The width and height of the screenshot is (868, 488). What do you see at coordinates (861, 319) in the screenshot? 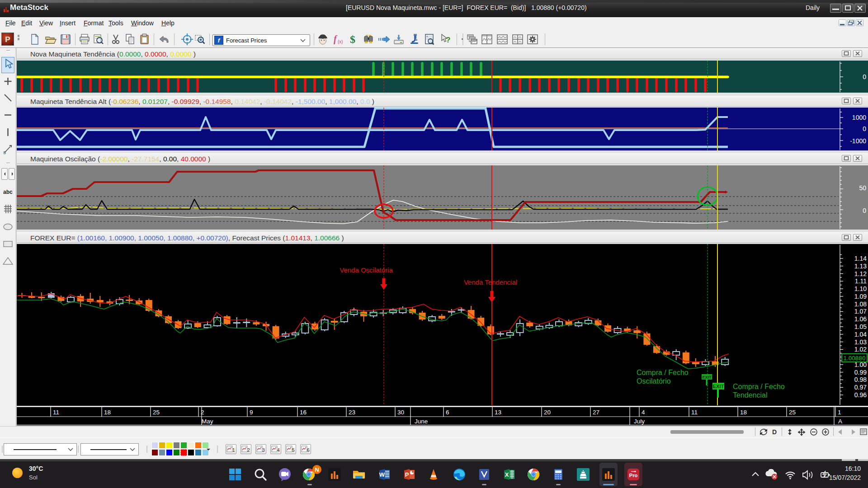
I see `svg-text: 1.06` at bounding box center [861, 319].